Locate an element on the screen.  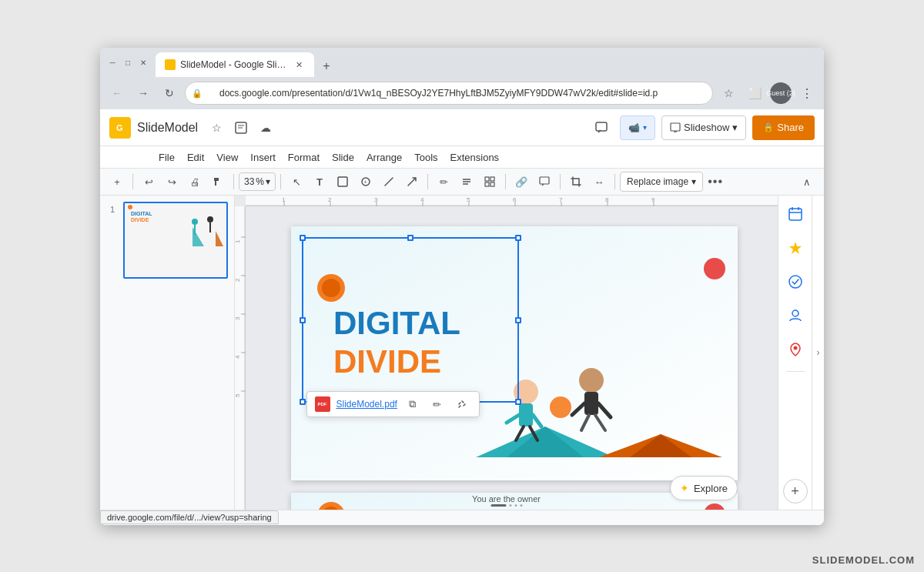
share-lock-icon: 🔒 is located at coordinates (768, 128).